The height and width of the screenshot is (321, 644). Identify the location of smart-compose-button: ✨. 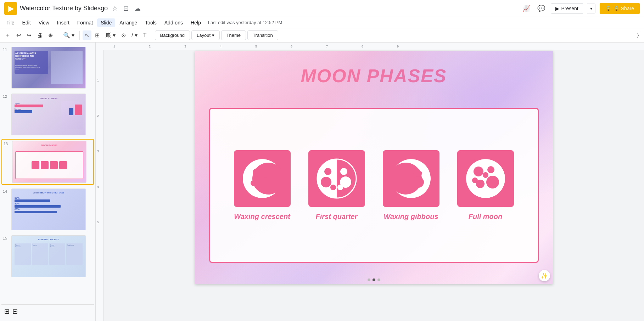
(544, 276).